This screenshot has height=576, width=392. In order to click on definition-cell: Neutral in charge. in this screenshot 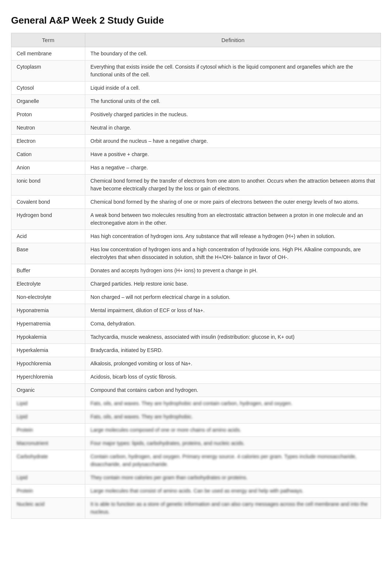, I will do `click(233, 128)`.